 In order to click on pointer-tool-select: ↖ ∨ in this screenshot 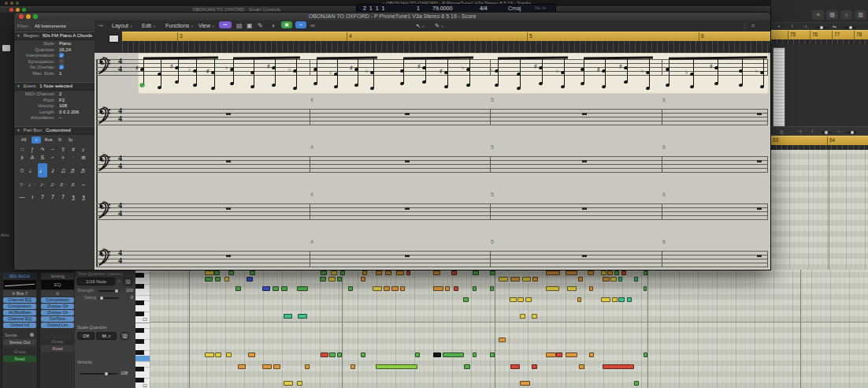, I will do `click(421, 26)`.